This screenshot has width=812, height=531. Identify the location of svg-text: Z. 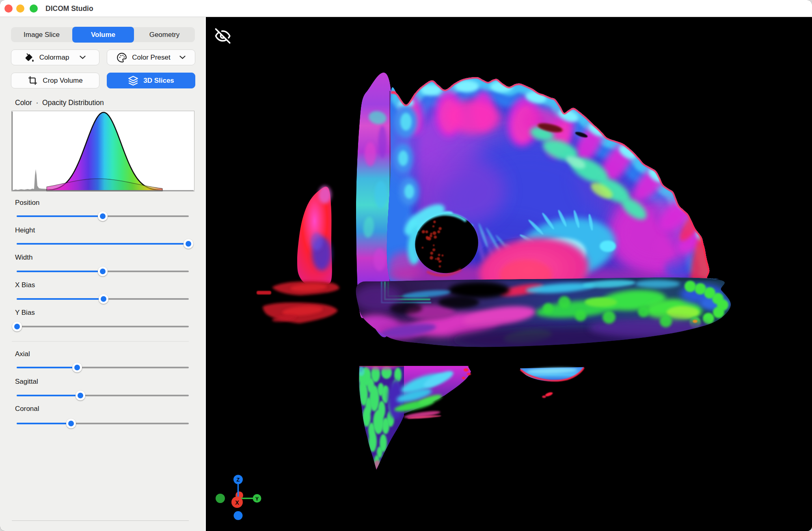
(238, 479).